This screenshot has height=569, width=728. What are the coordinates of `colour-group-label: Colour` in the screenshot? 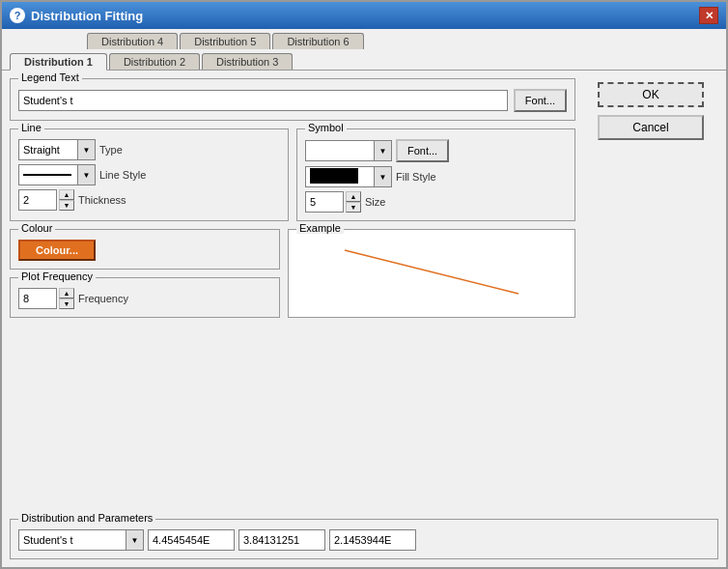 It's located at (37, 228).